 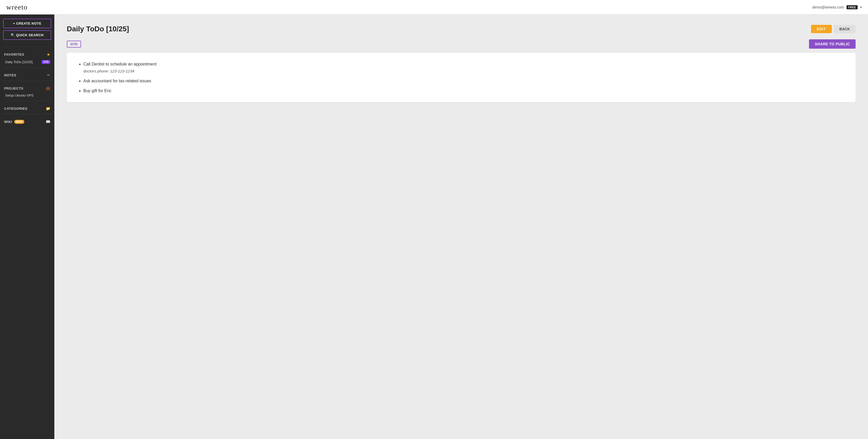 I want to click on sidebar-ubuntu-vps-label: Setup Ubuntu VPS, so click(x=19, y=95).